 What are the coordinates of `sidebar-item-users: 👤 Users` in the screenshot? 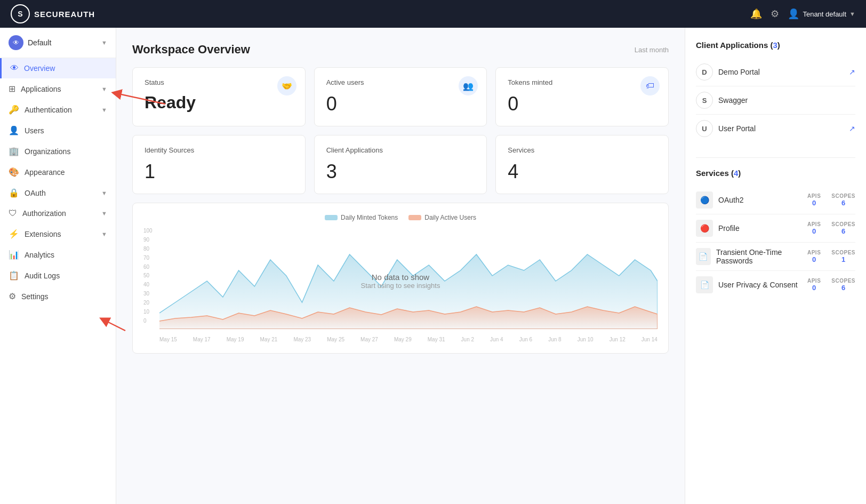 It's located at (58, 130).